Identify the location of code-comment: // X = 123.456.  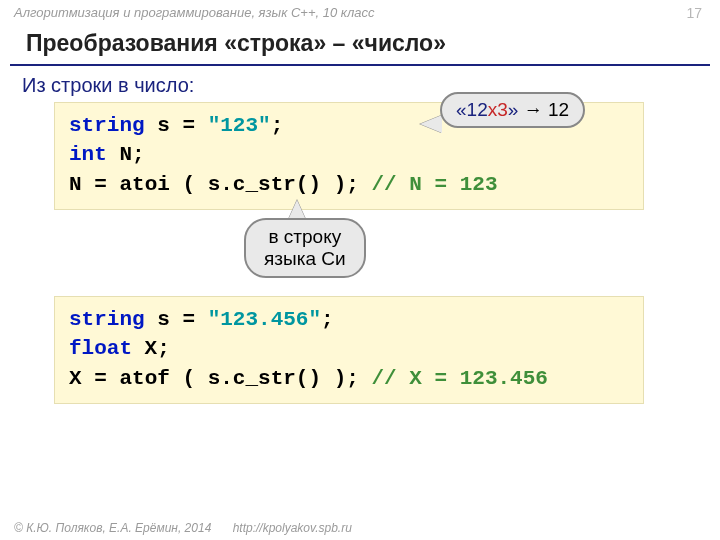
(454, 378).